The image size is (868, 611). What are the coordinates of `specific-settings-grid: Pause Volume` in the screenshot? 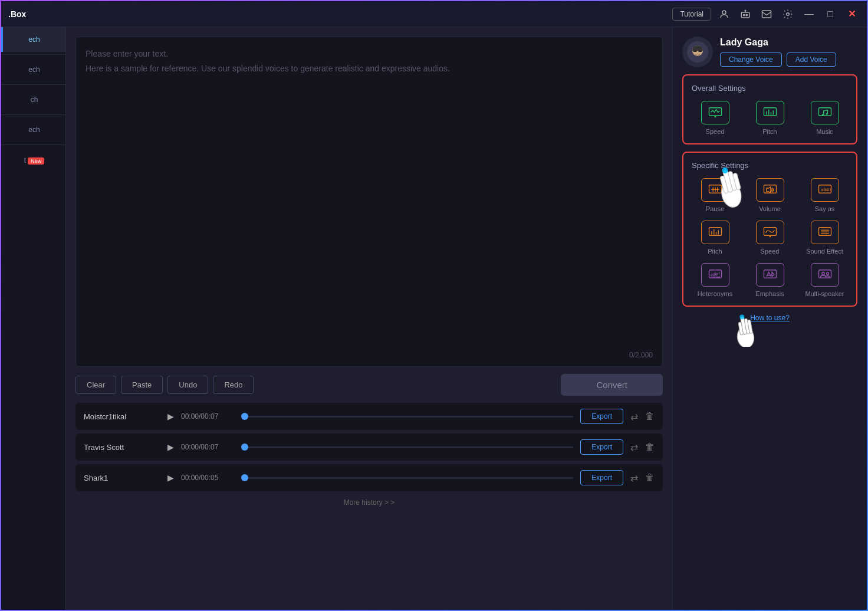 It's located at (770, 238).